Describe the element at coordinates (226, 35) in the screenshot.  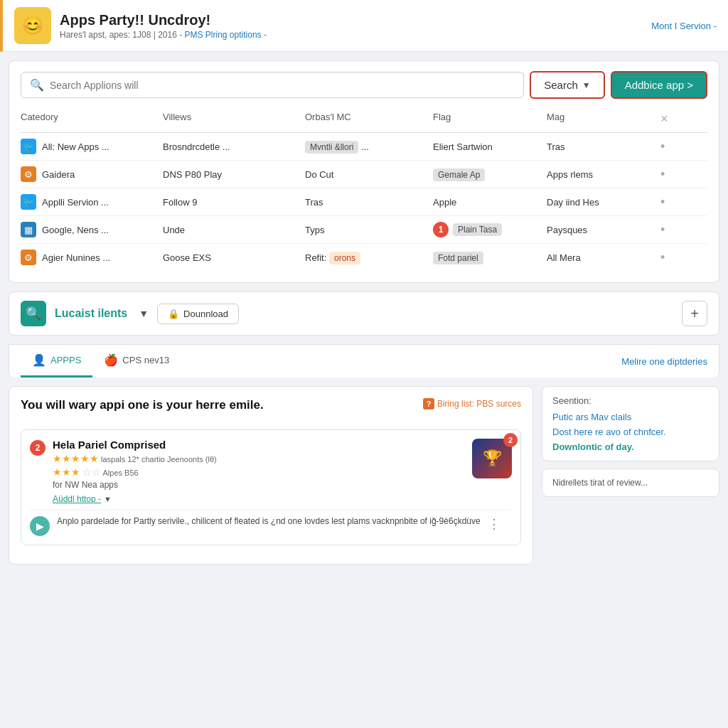
I see `pms-link: PMS Plring optitions -` at that location.